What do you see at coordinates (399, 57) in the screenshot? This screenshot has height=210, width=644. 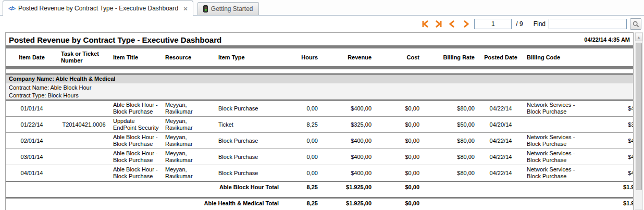 I see `col-header-cost: Cost` at bounding box center [399, 57].